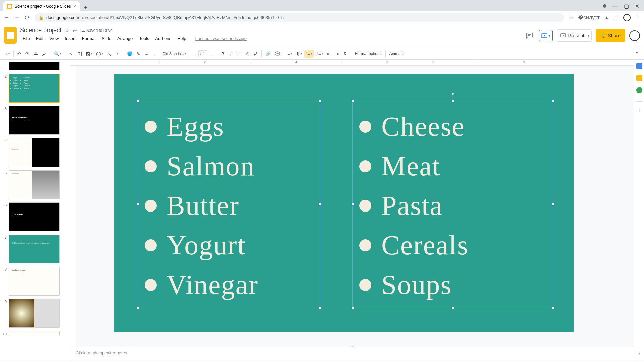 The width and height of the screenshot is (644, 362). What do you see at coordinates (79, 54) in the screenshot?
I see `textbox-tool: 🅃` at bounding box center [79, 54].